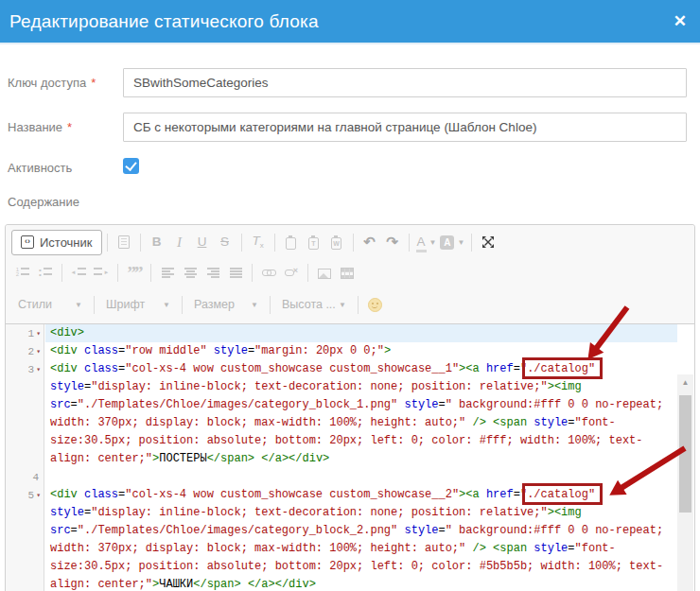 The image size is (700, 591). I want to click on indent-button, so click(101, 272).